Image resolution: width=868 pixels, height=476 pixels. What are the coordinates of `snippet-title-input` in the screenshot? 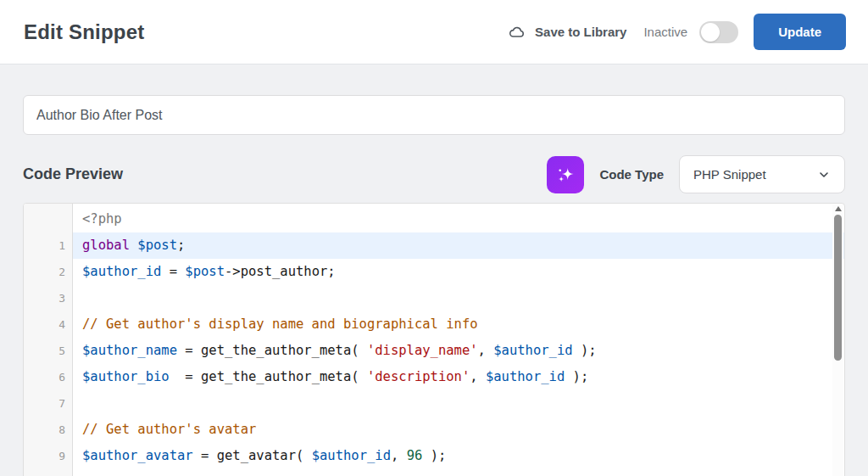 It's located at (434, 115).